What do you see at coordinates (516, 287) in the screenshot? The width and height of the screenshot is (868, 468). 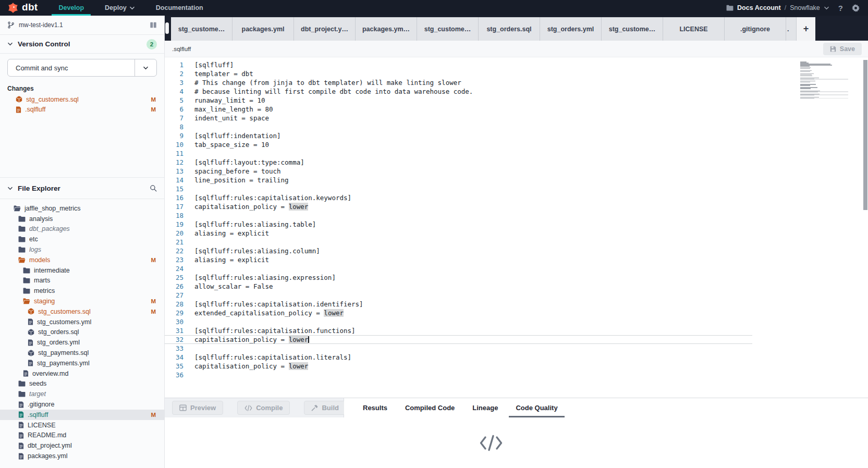 I see `code-line: 26allow_scalar = False` at bounding box center [516, 287].